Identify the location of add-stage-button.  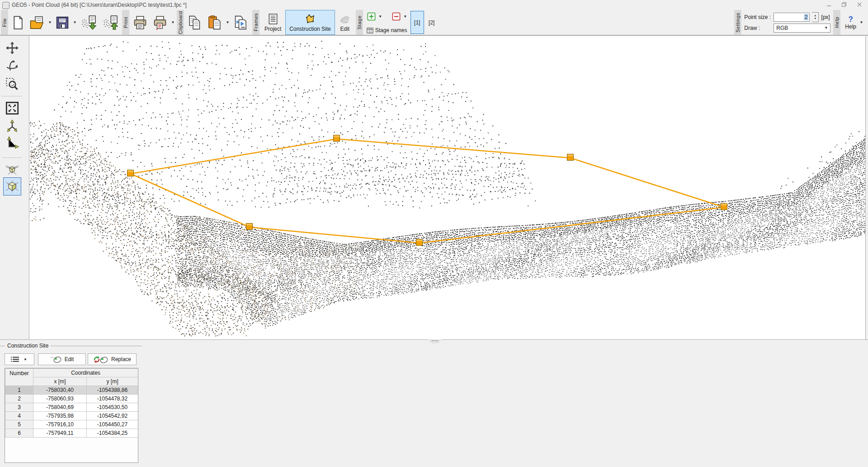
(372, 16).